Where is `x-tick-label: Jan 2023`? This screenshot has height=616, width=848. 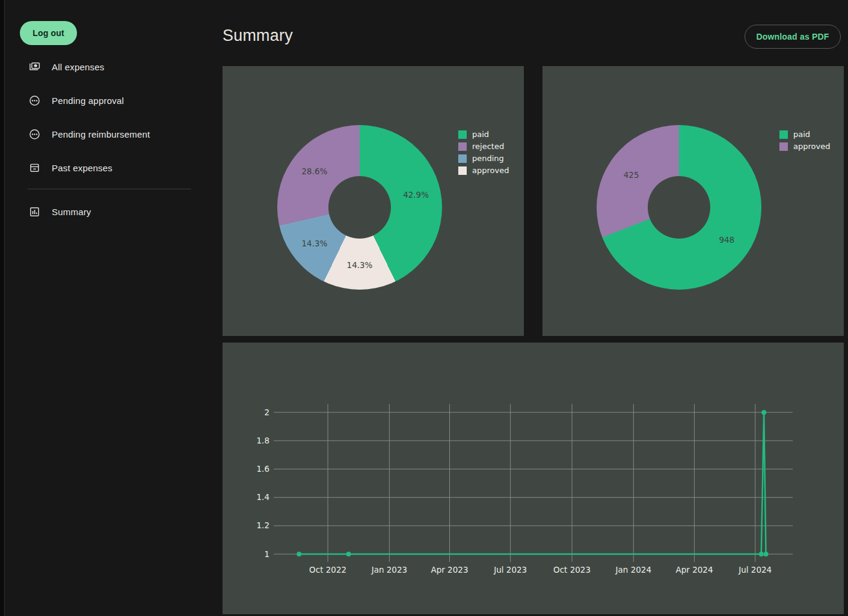
x-tick-label: Jan 2023 is located at coordinates (389, 570).